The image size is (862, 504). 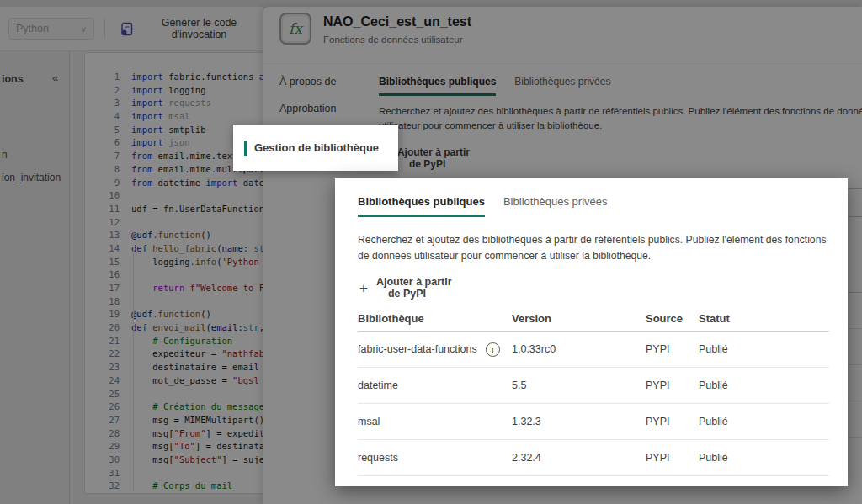 What do you see at coordinates (406, 288) in the screenshot?
I see `popup-add-from-pypi-button: + Ajouter à partir de PyPI` at bounding box center [406, 288].